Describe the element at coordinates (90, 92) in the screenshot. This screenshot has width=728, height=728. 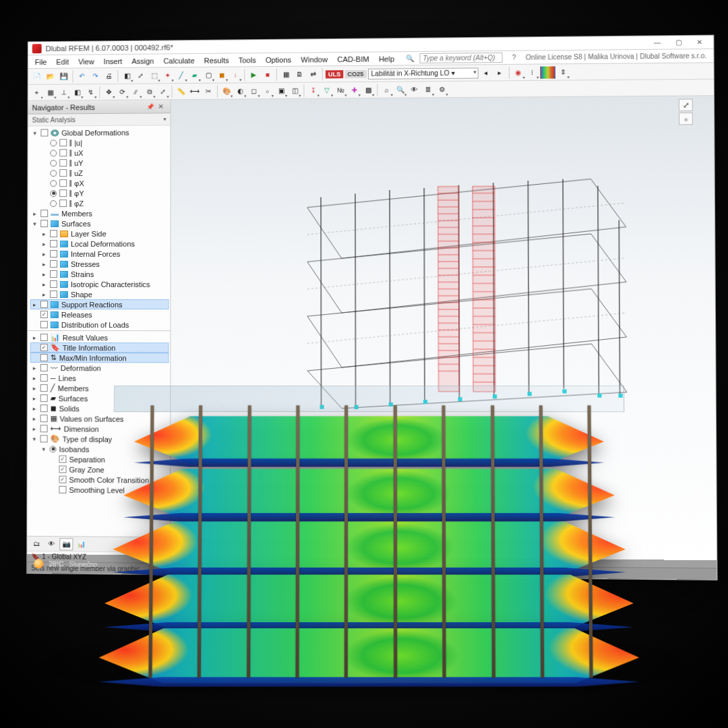
I see `ucs-button: ↯` at that location.